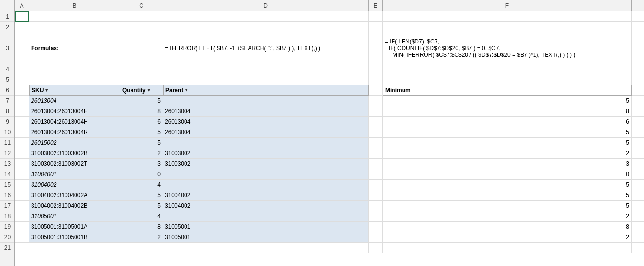 This screenshot has width=644, height=266. I want to click on row-num-16: 16, so click(8, 195).